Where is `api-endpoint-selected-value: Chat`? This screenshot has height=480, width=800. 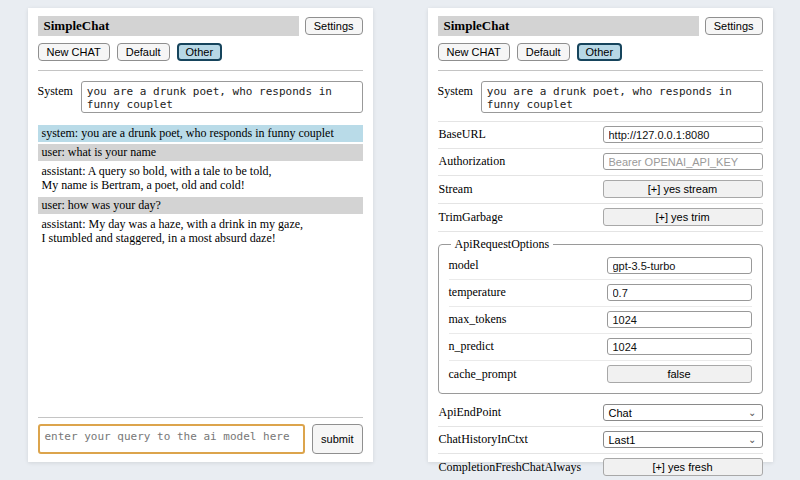 api-endpoint-selected-value: Chat is located at coordinates (620, 413).